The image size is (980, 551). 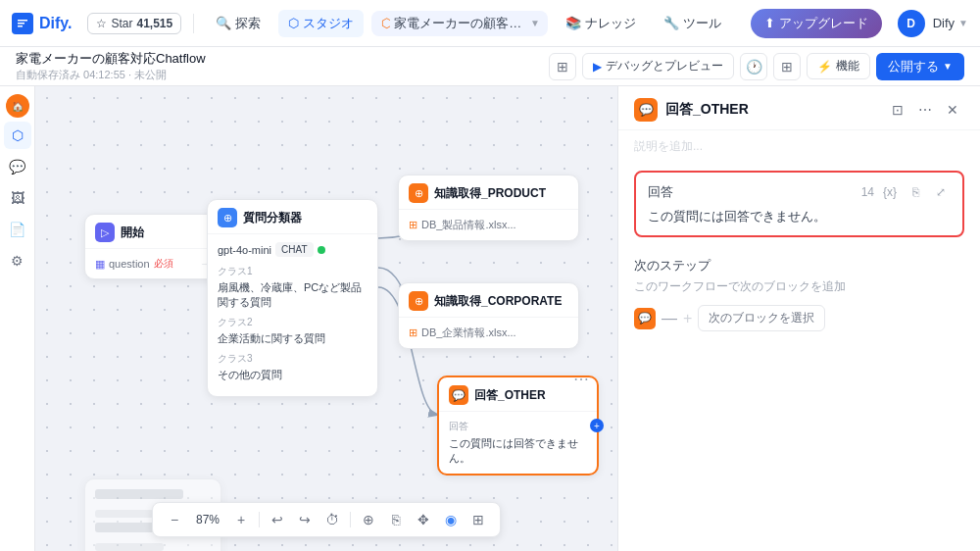 What do you see at coordinates (153, 264) in the screenshot?
I see `start-node-field: ▦ question 必須 →` at bounding box center [153, 264].